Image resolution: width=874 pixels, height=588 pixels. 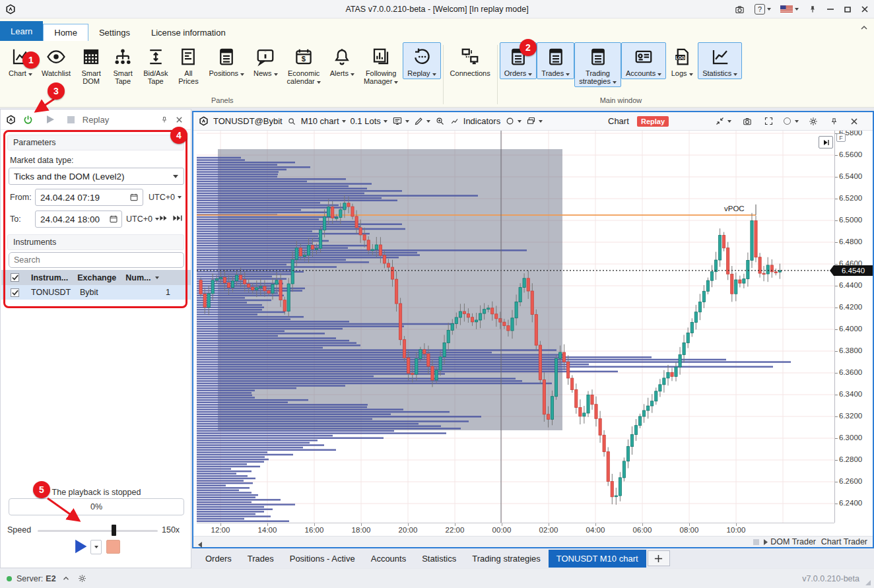 I want to click on layout-button, so click(x=535, y=121).